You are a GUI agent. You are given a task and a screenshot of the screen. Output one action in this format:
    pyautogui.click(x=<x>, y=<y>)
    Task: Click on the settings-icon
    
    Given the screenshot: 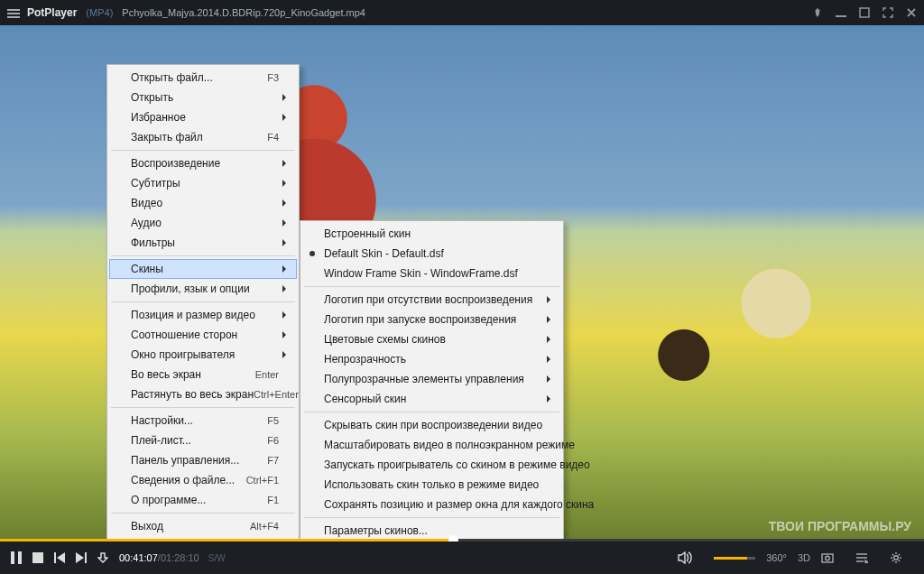 What is the action you would take?
    pyautogui.click(x=896, y=558)
    